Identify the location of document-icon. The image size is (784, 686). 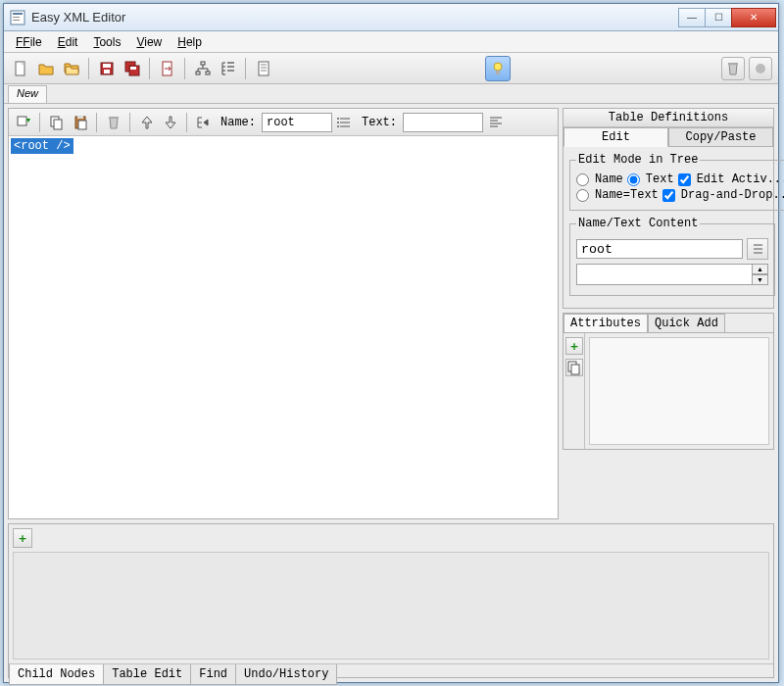
(264, 69).